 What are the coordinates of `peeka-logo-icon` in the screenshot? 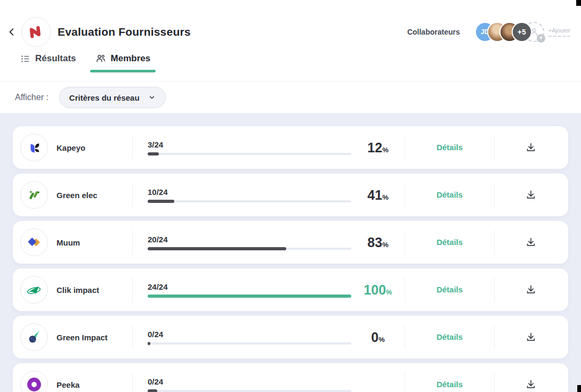 It's located at (34, 385).